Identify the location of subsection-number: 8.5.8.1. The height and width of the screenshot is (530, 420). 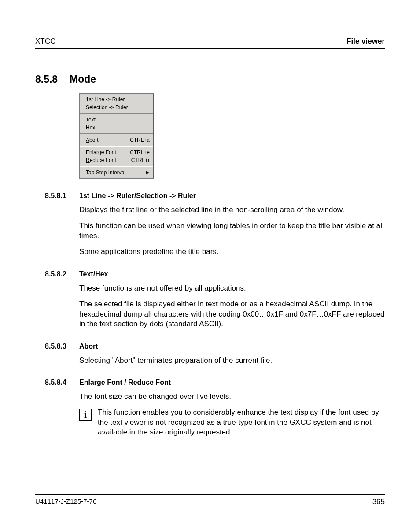
(62, 196).